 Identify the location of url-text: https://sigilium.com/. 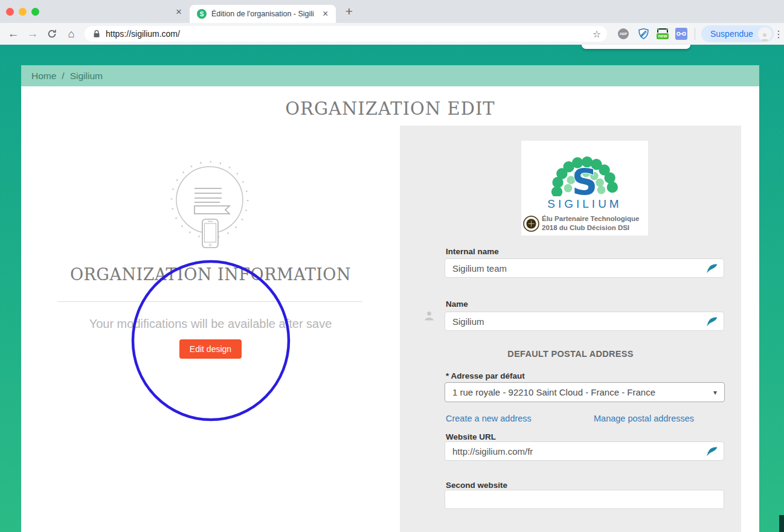
(349, 34).